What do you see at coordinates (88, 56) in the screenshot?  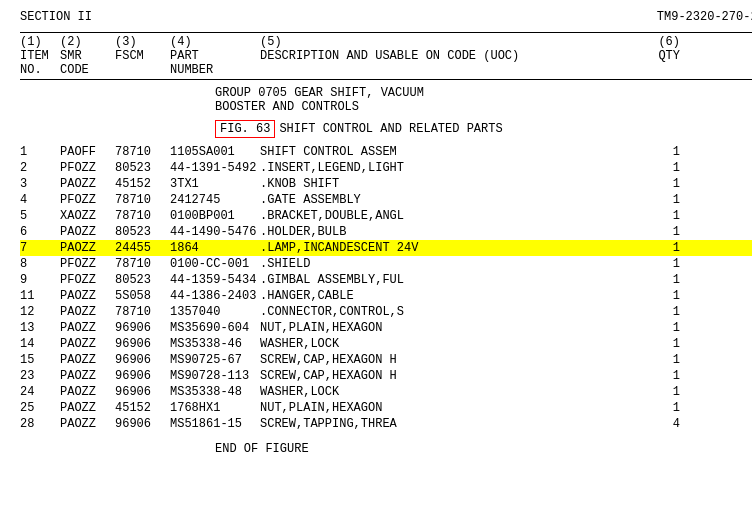 I see `col-header-smr: (2) SMR CODE` at bounding box center [88, 56].